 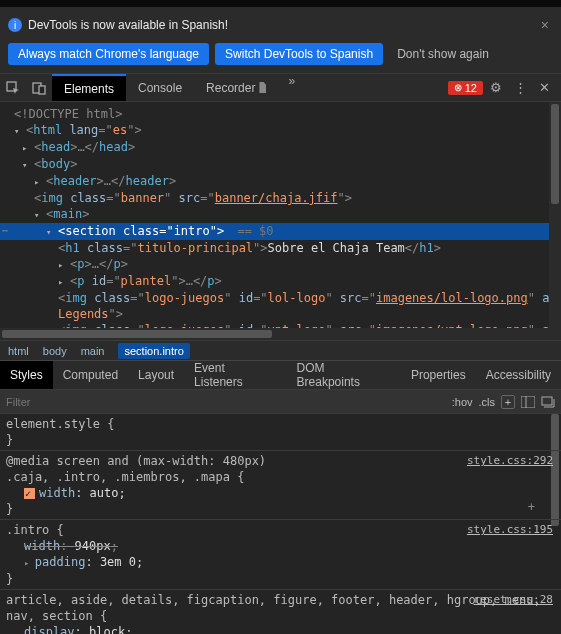 I want to click on tab-console: Console, so click(x=160, y=88).